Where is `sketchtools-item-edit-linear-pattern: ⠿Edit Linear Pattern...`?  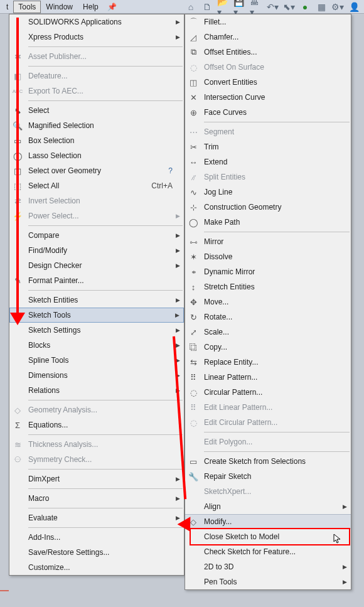
sketchtools-item-edit-linear-pattern: ⠿Edit Linear Pattern... is located at coordinates (268, 407).